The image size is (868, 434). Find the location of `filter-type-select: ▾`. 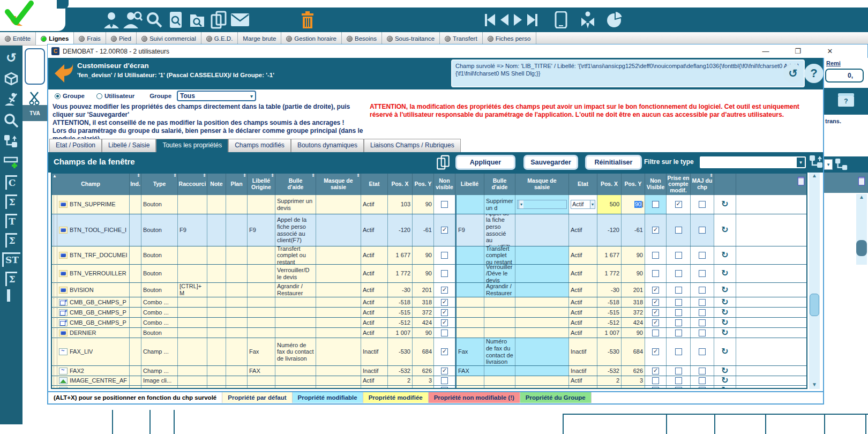

filter-type-select: ▾ is located at coordinates (753, 162).